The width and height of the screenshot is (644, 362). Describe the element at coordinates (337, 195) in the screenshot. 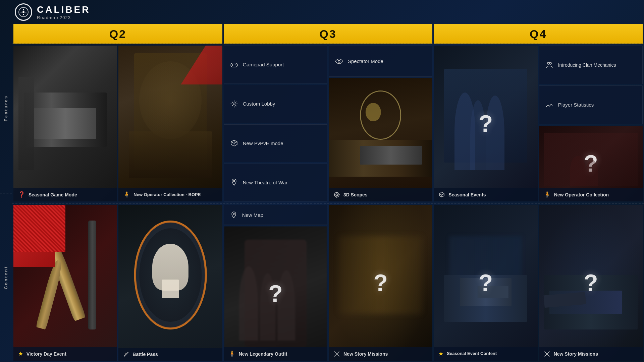

I see `scope-icon` at that location.